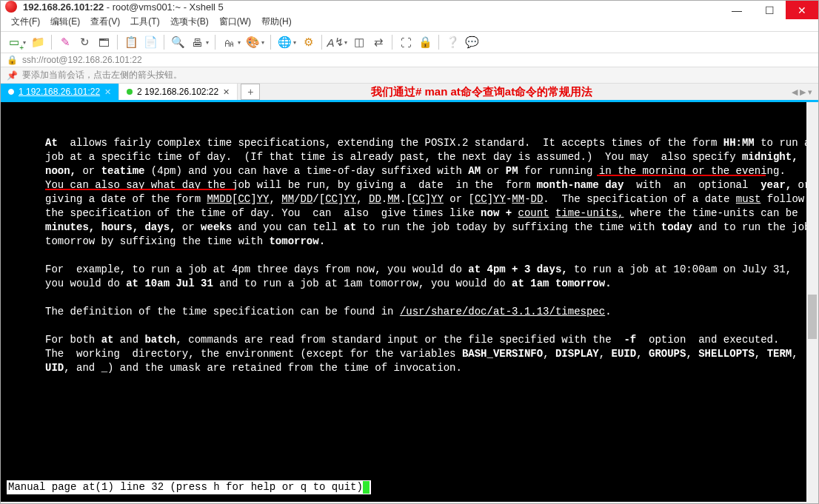 Image resolution: width=819 pixels, height=504 pixels. I want to click on feedback-icon: 💬, so click(472, 42).